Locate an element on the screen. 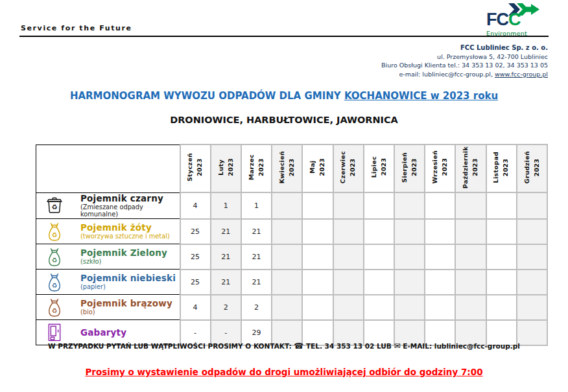  row-label-zolty: ♻Pojemnik żóty(tworzywa sztuczne i metal… is located at coordinates (108, 232).